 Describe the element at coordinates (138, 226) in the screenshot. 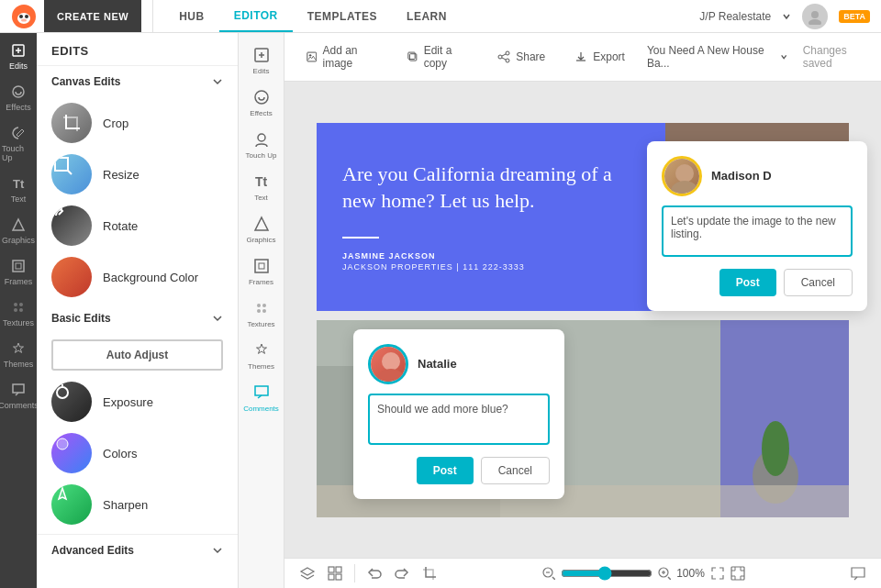

I see `rotate-item: Rotate` at that location.